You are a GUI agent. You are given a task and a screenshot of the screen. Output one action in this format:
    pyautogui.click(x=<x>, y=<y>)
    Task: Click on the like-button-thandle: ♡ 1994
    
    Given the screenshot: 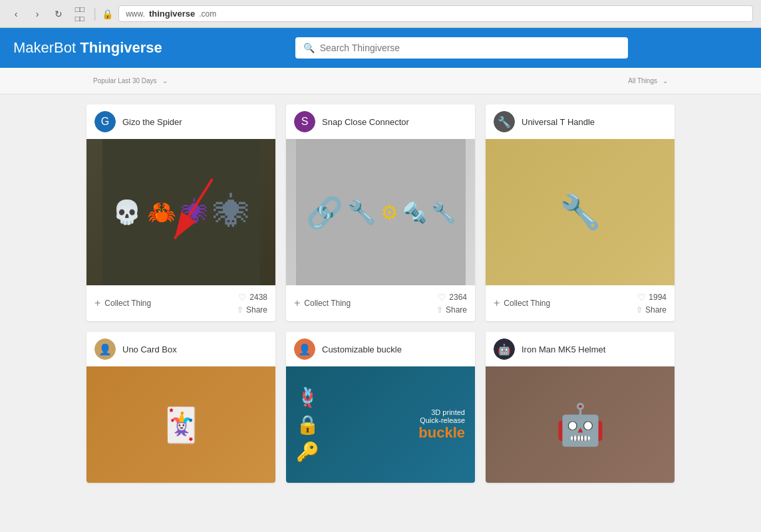 What is the action you would take?
    pyautogui.click(x=652, y=297)
    